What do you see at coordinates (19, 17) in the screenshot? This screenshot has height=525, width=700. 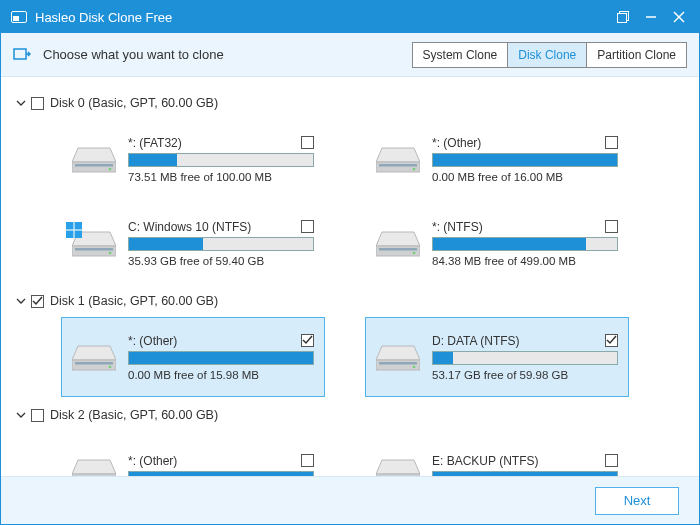 I see `app-logo-icon` at bounding box center [19, 17].